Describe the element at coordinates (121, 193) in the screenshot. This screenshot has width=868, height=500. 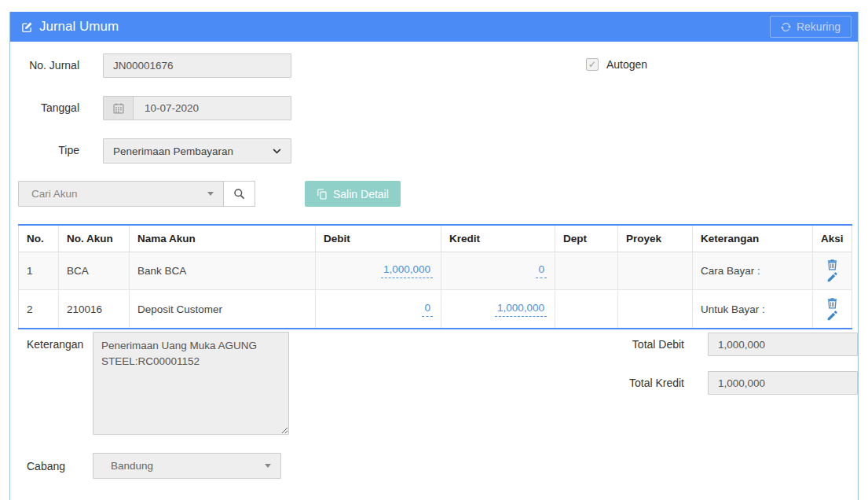
I see `cari-akun-select: Cari Akun` at that location.